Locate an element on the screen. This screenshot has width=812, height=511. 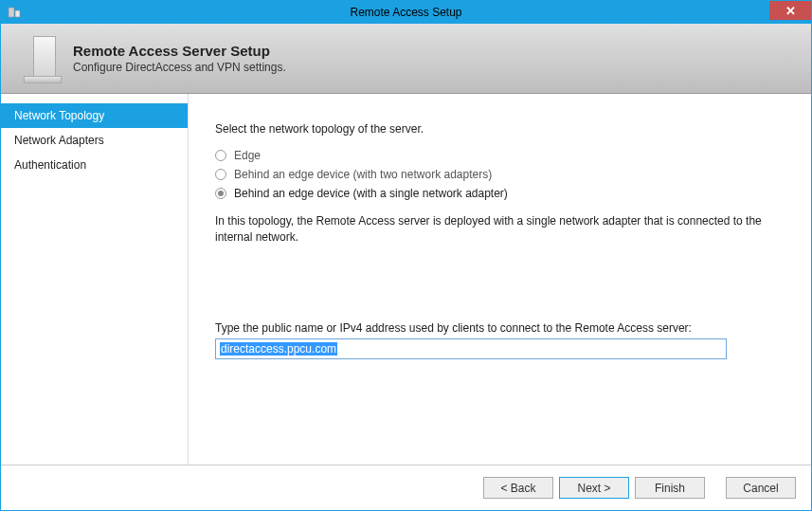
cancel-button: Cancel is located at coordinates (761, 487).